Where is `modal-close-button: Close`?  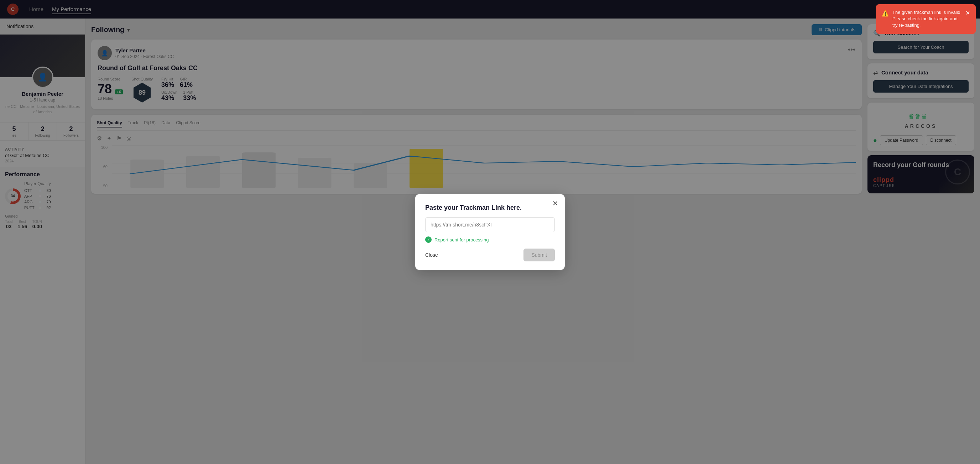 modal-close-button: Close is located at coordinates (431, 255).